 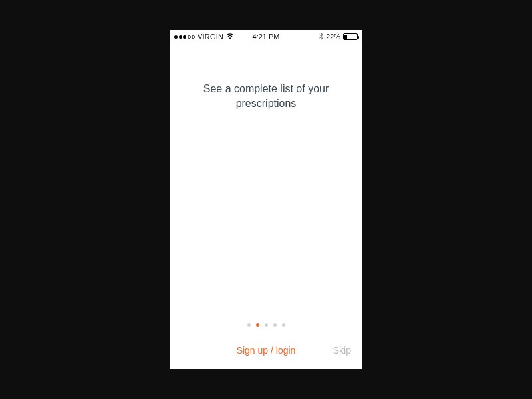 What do you see at coordinates (266, 350) in the screenshot?
I see `signup-login-button: Sign up / login` at bounding box center [266, 350].